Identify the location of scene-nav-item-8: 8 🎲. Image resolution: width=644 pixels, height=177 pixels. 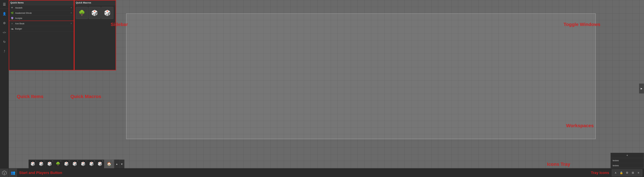
(92, 164).